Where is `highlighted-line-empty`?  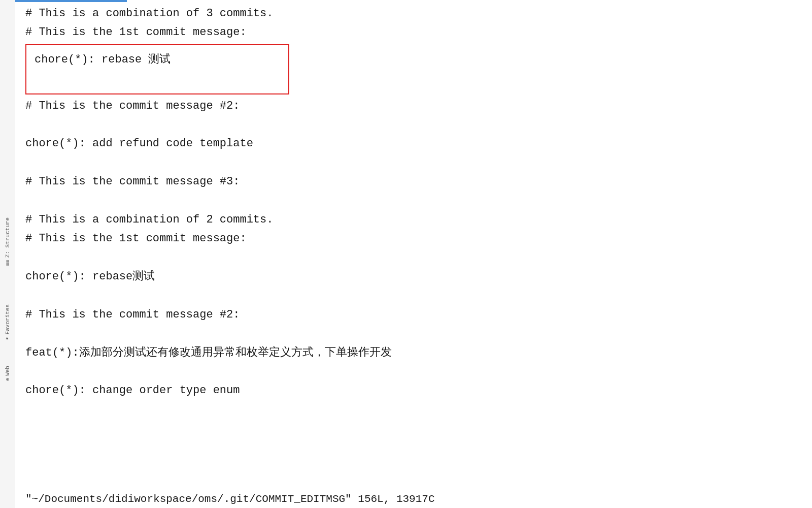 highlighted-line-empty is located at coordinates (157, 78).